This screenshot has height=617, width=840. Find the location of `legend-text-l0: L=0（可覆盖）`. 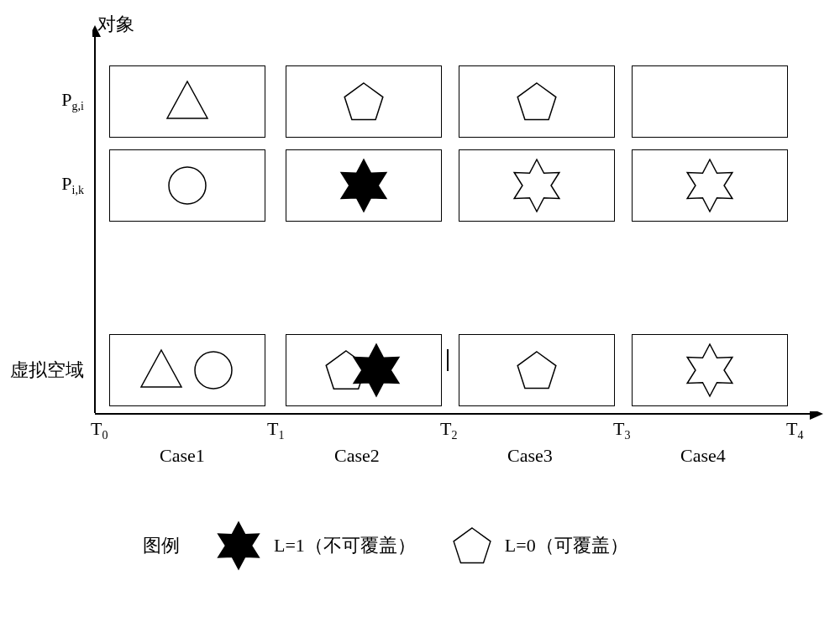

legend-text-l0: L=0（可覆盖） is located at coordinates (566, 546).